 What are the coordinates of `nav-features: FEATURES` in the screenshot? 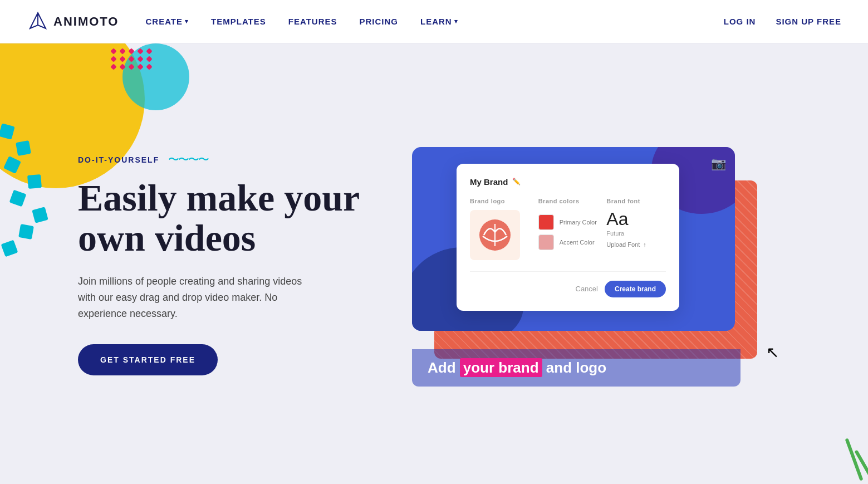 It's located at (313, 21).